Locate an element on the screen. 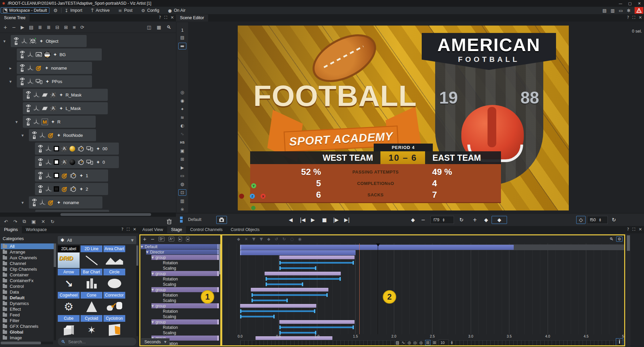 The height and width of the screenshot is (347, 644). remove-icon: − is located at coordinates (153, 239).